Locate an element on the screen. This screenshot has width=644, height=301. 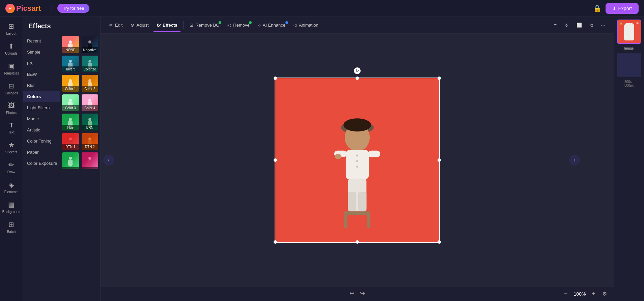
canvas-nav-right: › is located at coordinates (575, 160).